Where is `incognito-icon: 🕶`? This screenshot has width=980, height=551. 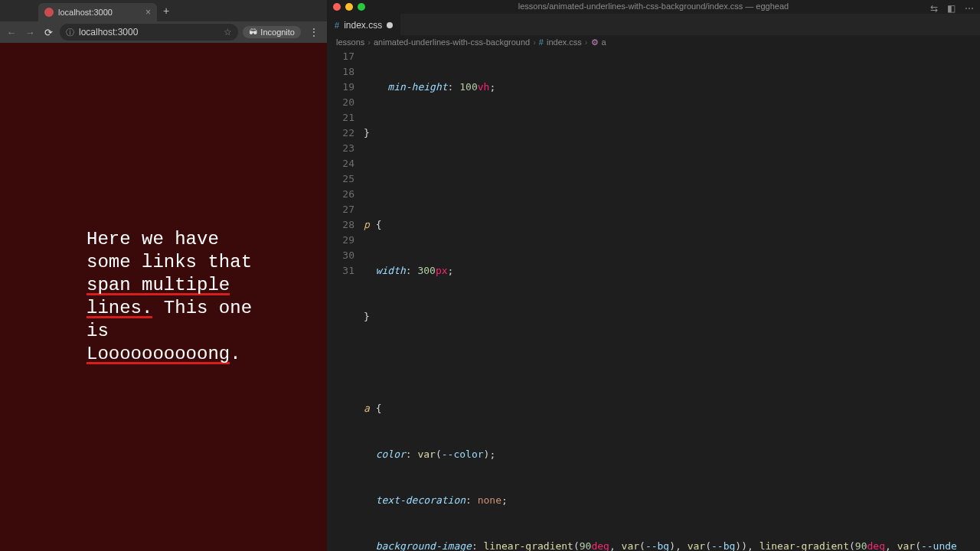
incognito-icon: 🕶 is located at coordinates (253, 32).